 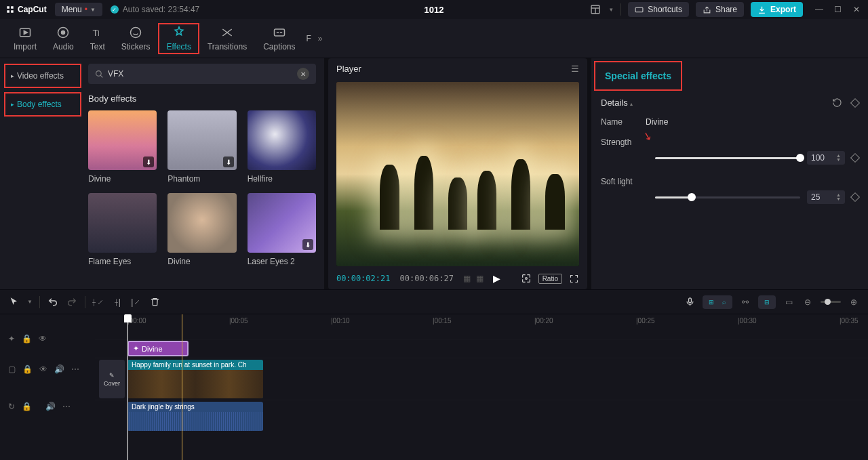 What do you see at coordinates (47, 339) in the screenshot?
I see `track-controls-effect: ✦ 🔒 👁` at bounding box center [47, 339].